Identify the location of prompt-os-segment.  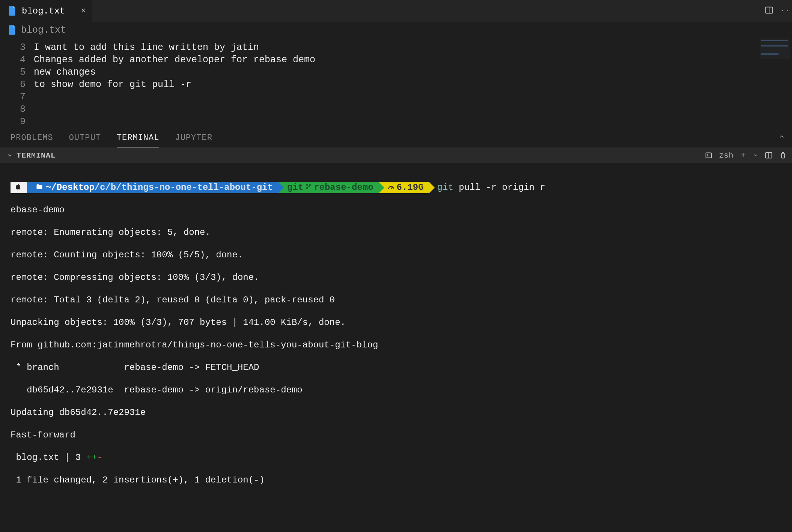
(19, 188).